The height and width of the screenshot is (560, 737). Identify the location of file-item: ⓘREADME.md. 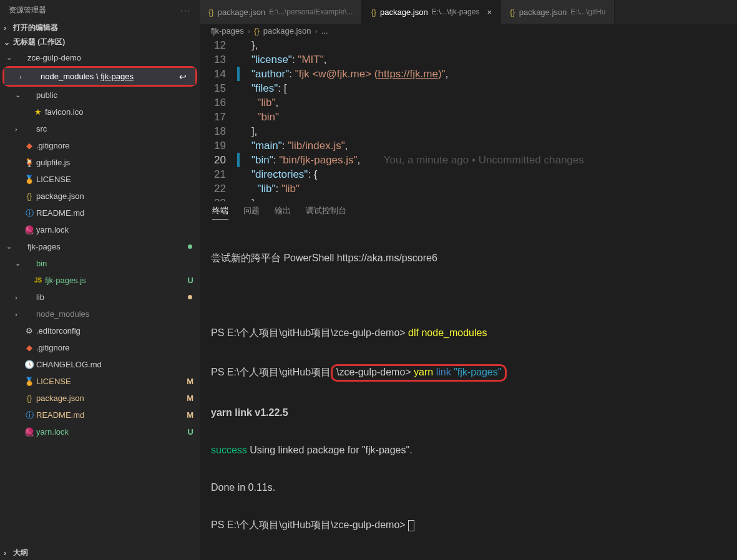
(100, 213).